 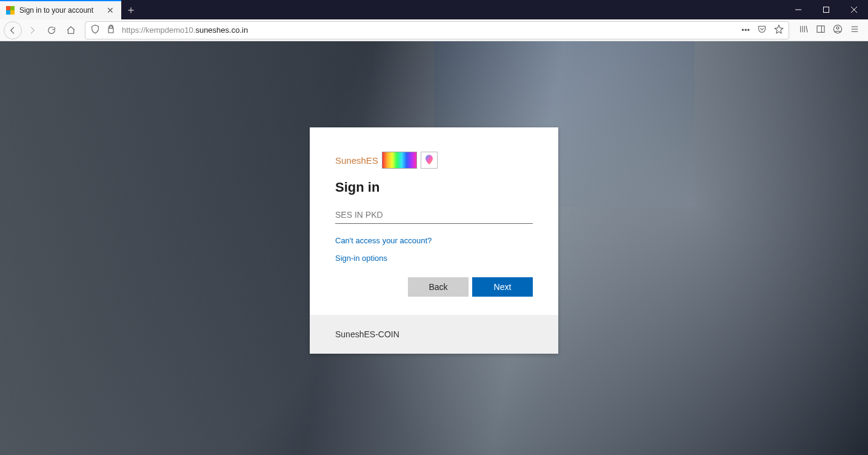 I want to click on signin-heading: Sign in, so click(x=434, y=187).